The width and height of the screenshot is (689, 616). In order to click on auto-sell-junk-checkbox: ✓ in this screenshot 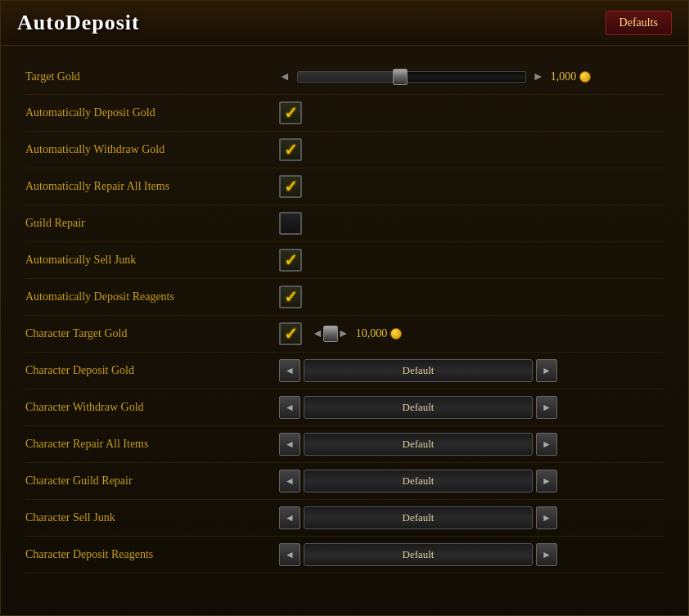, I will do `click(290, 260)`.